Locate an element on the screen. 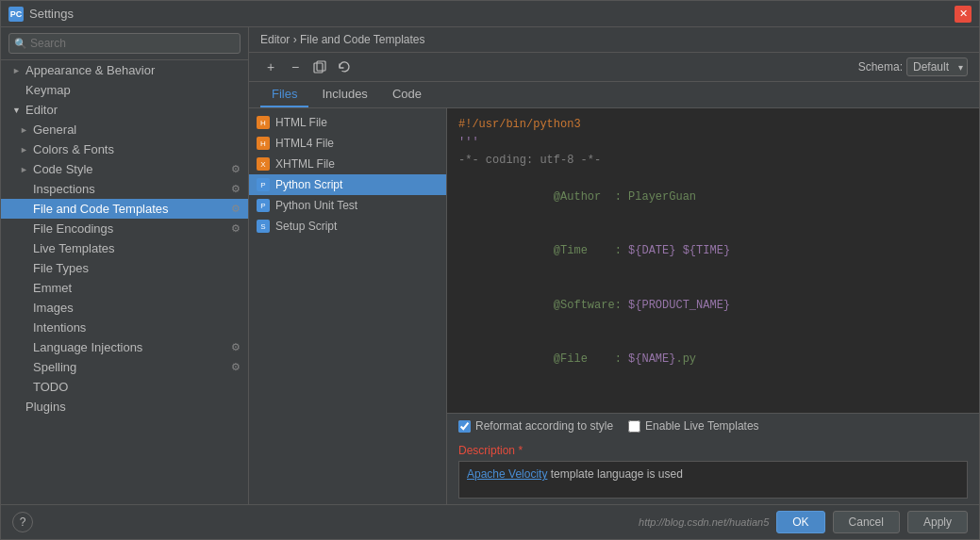 The image size is (980, 540). sidebar-item-live-templates: Live Templates is located at coordinates (125, 249).